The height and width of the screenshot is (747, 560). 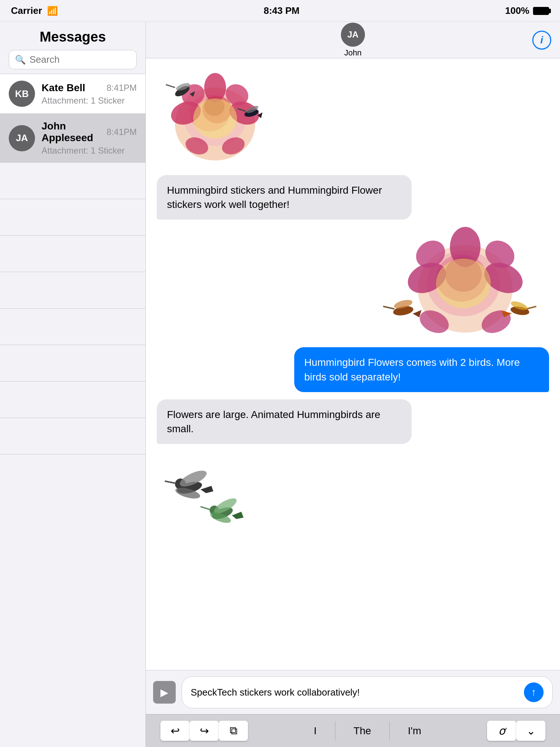 What do you see at coordinates (74, 132) in the screenshot?
I see `contact-name-ja: John Appleseed` at bounding box center [74, 132].